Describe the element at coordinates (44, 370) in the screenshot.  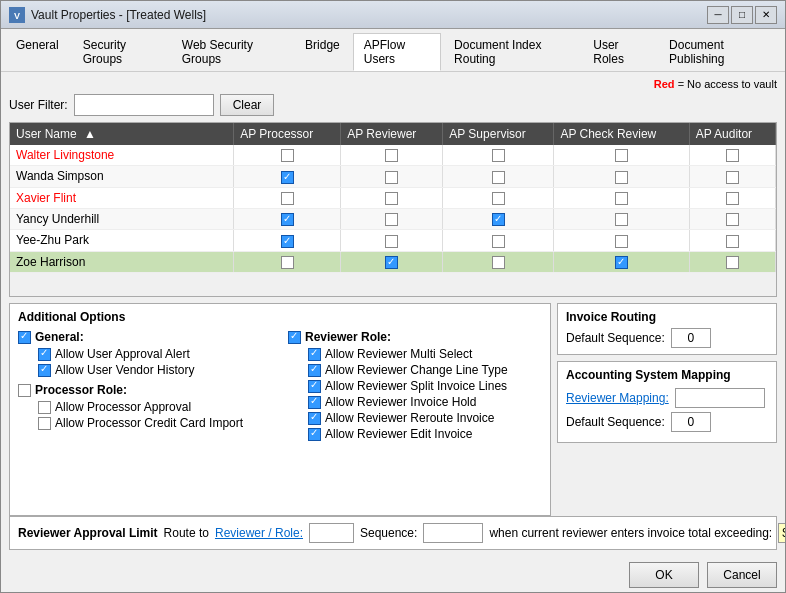
I see `vendor-history-checkbox` at that location.